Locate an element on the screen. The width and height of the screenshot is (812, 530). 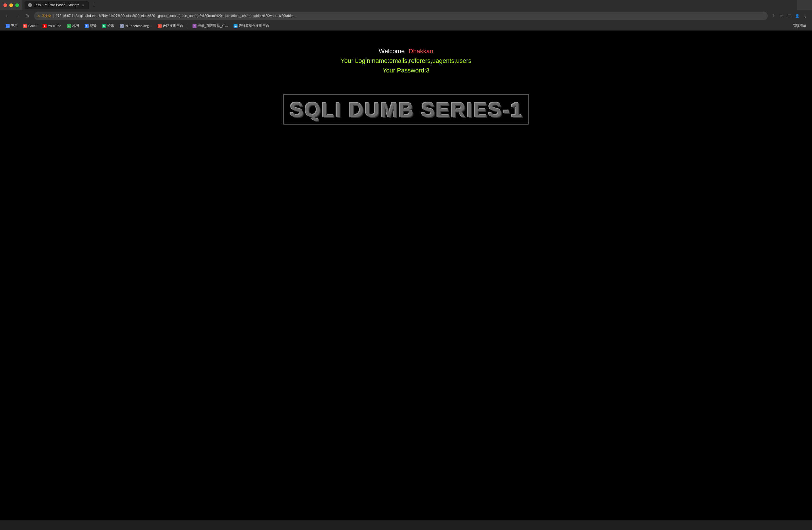
url-text: 172.16.67.143/sqli-lab/Less-1/?id=-1%27%… is located at coordinates (410, 16).